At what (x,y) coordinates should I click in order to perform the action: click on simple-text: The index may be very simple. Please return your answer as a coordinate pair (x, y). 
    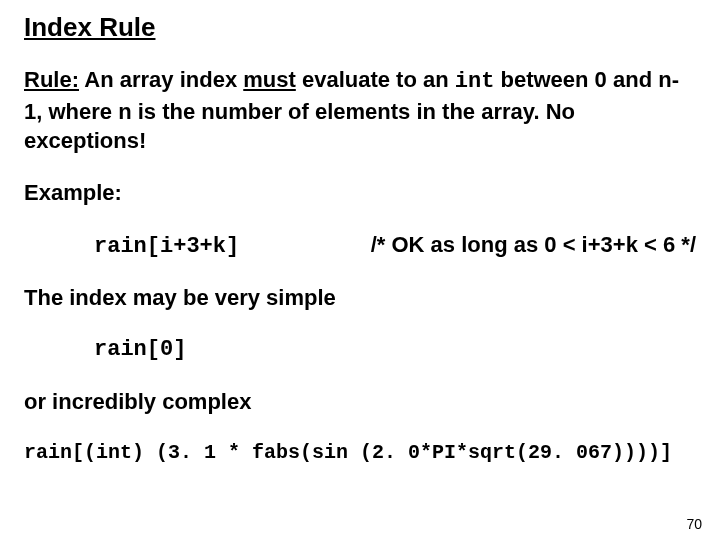
    Looking at the image, I should click on (360, 298).